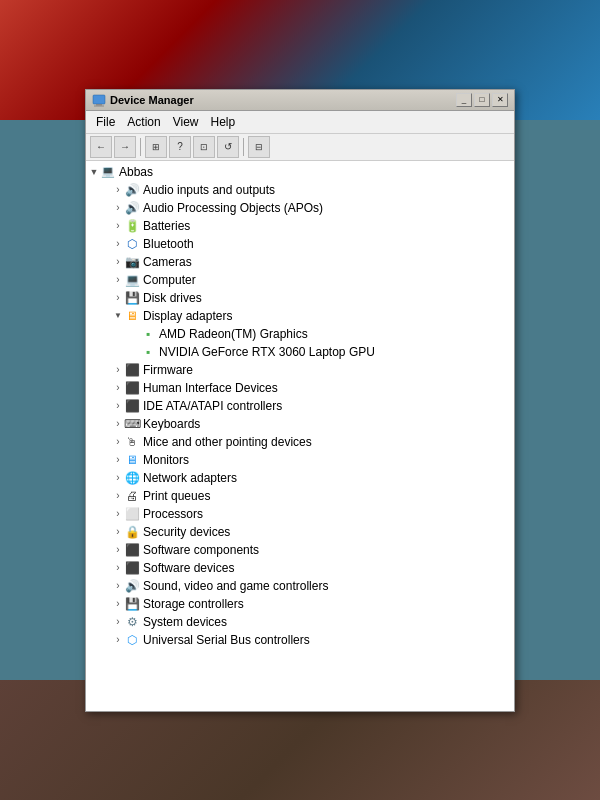 The height and width of the screenshot is (800, 600). Describe the element at coordinates (118, 424) in the screenshot. I see `expand-keyboards: ›` at that location.